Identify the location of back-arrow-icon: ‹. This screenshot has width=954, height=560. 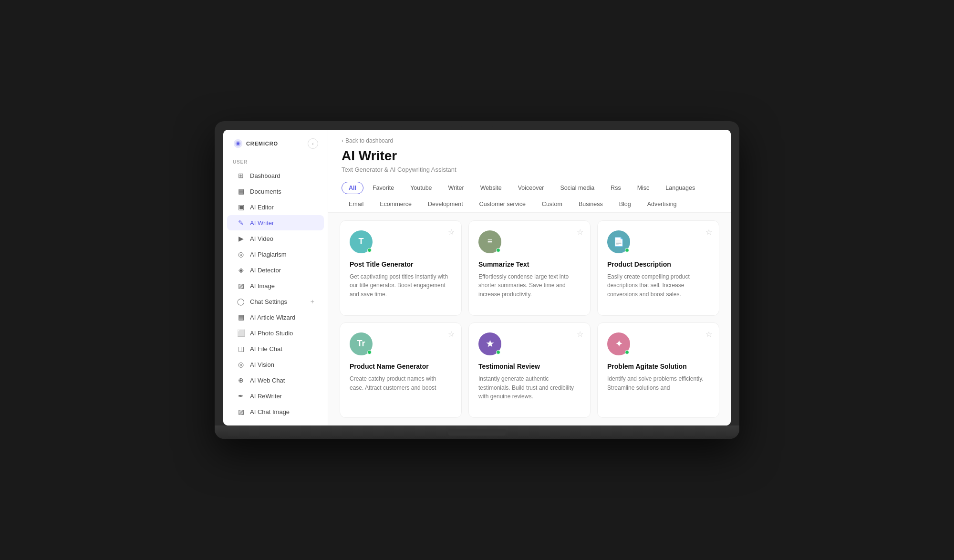
(342, 141).